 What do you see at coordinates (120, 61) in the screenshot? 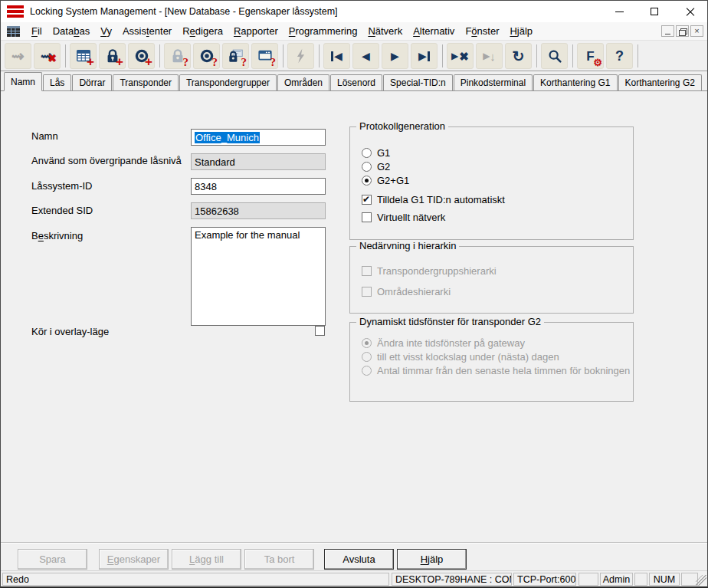
I see `plus-badge-icon: +` at bounding box center [120, 61].